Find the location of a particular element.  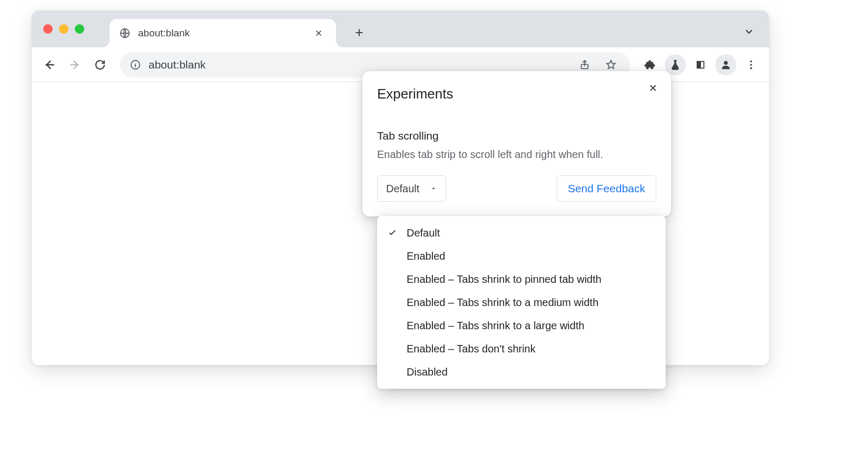

dropdown-option-label: Enabled – Tabs shrink to a large width is located at coordinates (531, 326).